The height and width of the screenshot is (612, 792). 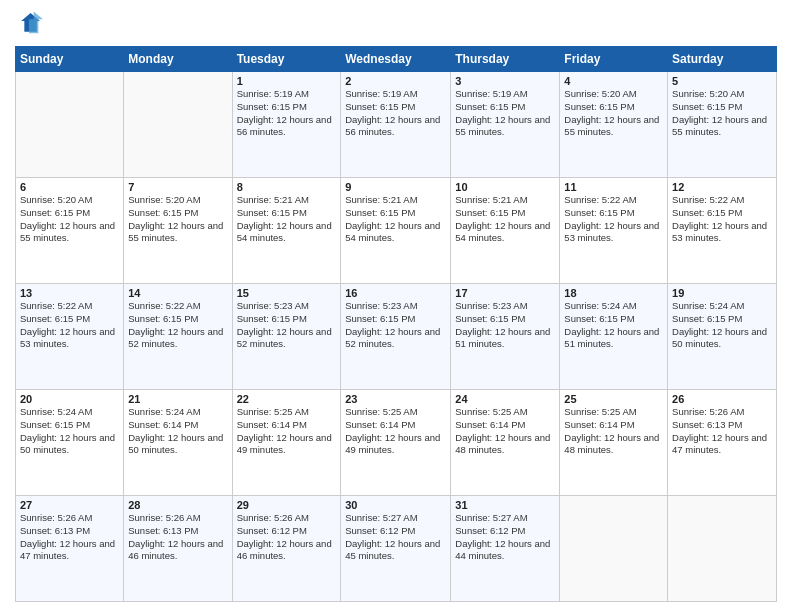 I want to click on day-number: 5, so click(x=722, y=81).